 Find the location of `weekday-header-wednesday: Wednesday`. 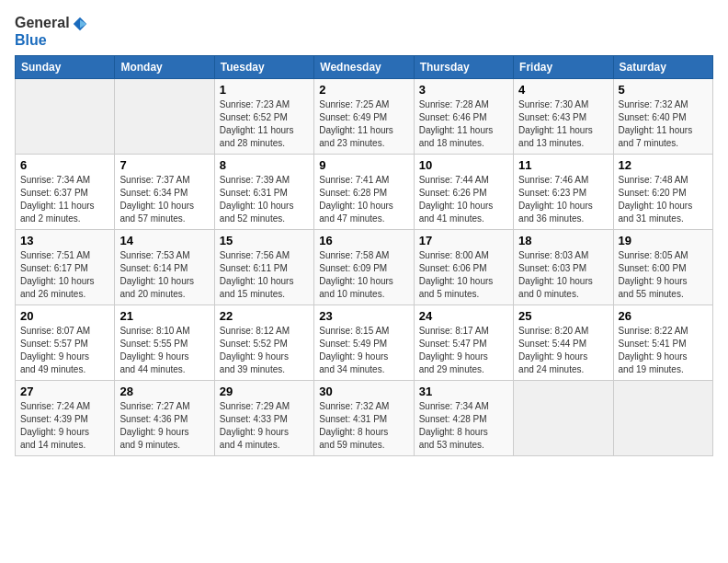

weekday-header-wednesday: Wednesday is located at coordinates (364, 68).